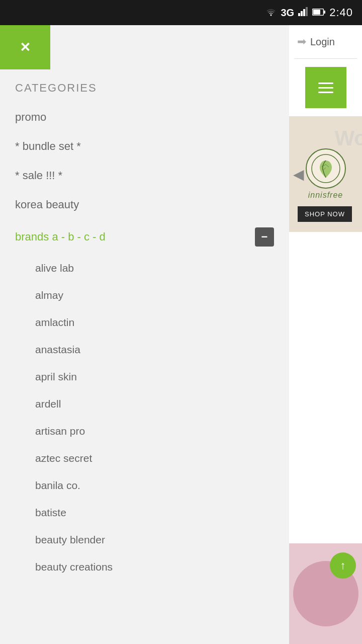  What do you see at coordinates (145, 176) in the screenshot?
I see `nav-item-sale: * sale !!! *` at bounding box center [145, 176].